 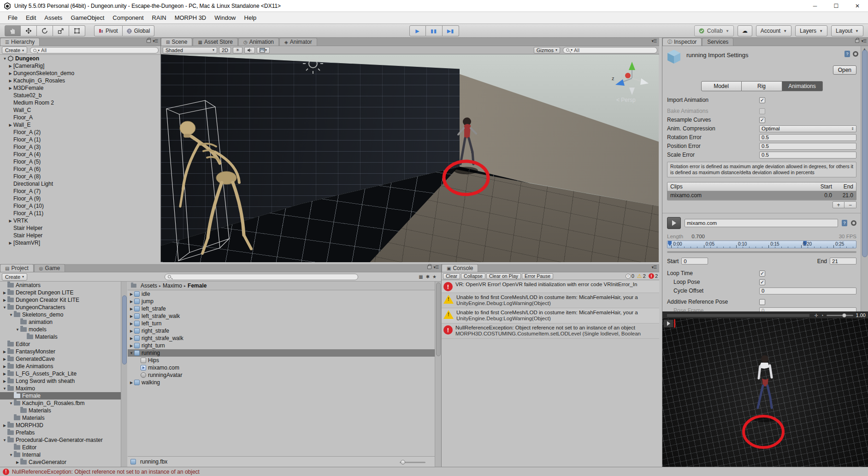 I want to click on tab-console: ▣ Console, so click(x=460, y=268).